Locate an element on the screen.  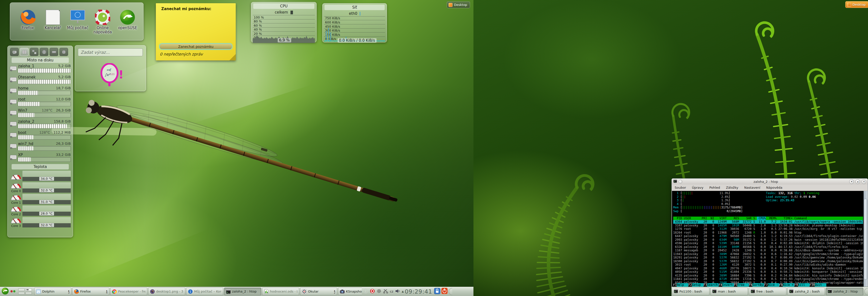
column-header-res: RES is located at coordinates (734, 218).